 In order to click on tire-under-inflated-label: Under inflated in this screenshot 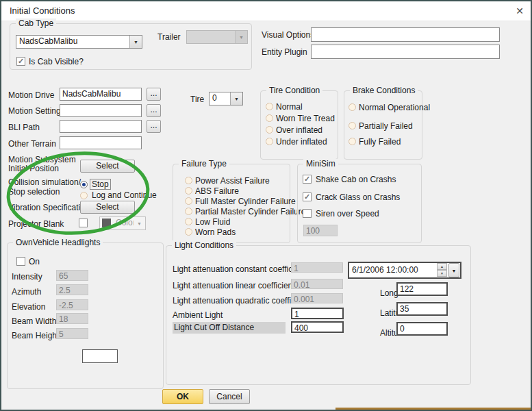, I will do `click(301, 142)`.